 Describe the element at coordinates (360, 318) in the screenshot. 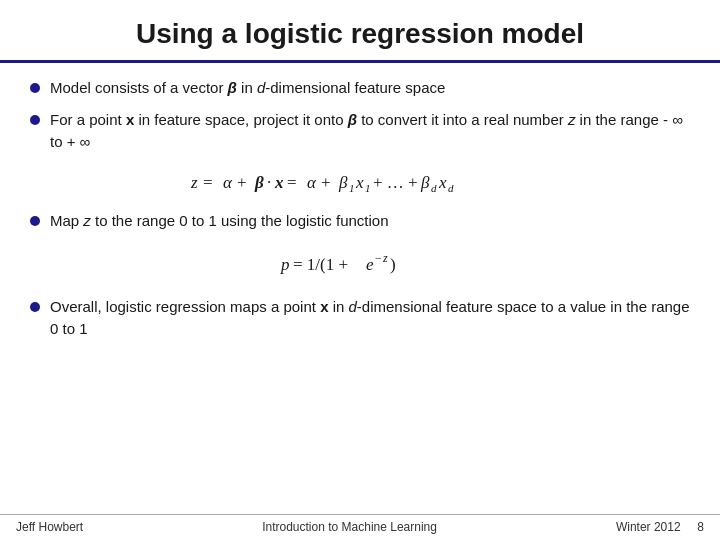

I see `bullet-item-4: Overall, logistic regression maps a poin…` at that location.